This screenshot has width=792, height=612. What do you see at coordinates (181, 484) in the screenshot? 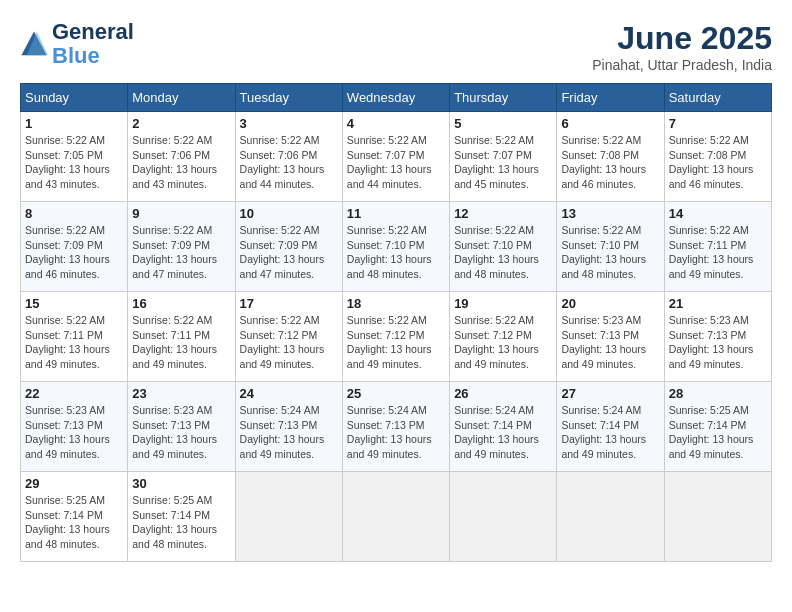
I see `day-number: 30` at bounding box center [181, 484].